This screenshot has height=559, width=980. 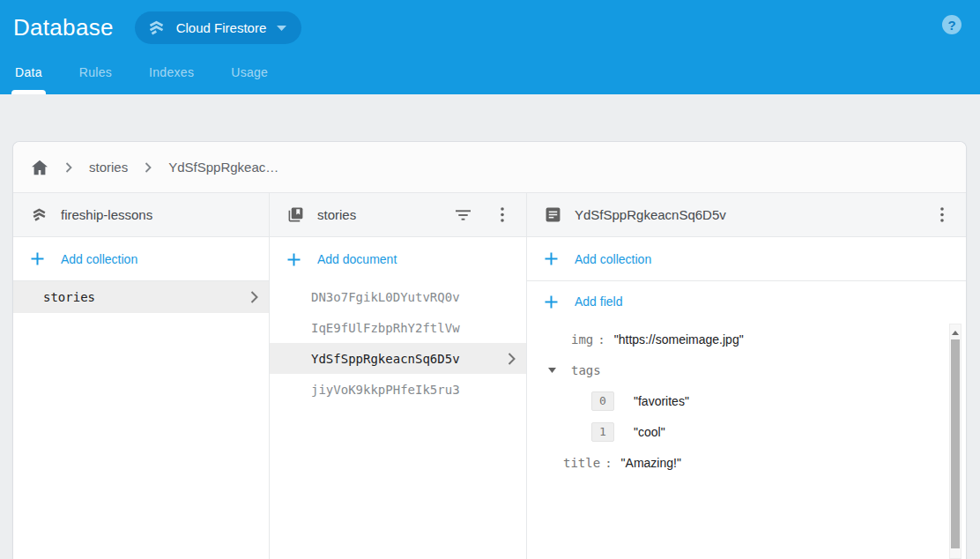 What do you see at coordinates (746, 259) in the screenshot?
I see `add-subcollection-button: Add collection` at bounding box center [746, 259].